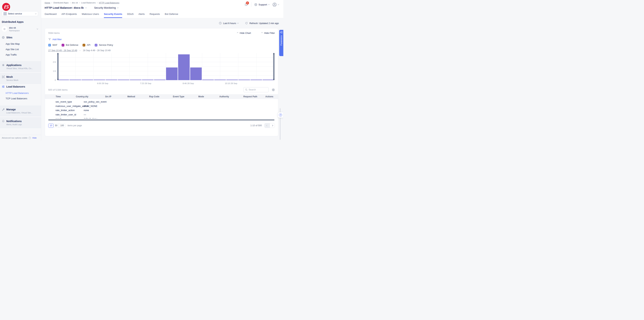 Image resolution: width=644 pixels, height=320 pixels. Describe the element at coordinates (69, 16) in the screenshot. I see `tab-api-endpoints: API Endpoints` at that location.